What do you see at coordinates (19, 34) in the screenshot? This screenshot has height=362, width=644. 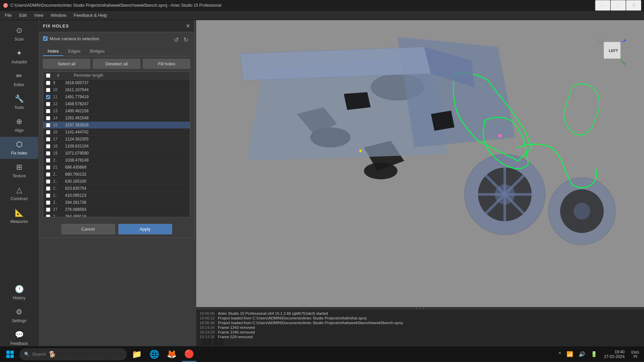 I see `sidebar-item-scan: ⊙ Scan` at bounding box center [19, 34].